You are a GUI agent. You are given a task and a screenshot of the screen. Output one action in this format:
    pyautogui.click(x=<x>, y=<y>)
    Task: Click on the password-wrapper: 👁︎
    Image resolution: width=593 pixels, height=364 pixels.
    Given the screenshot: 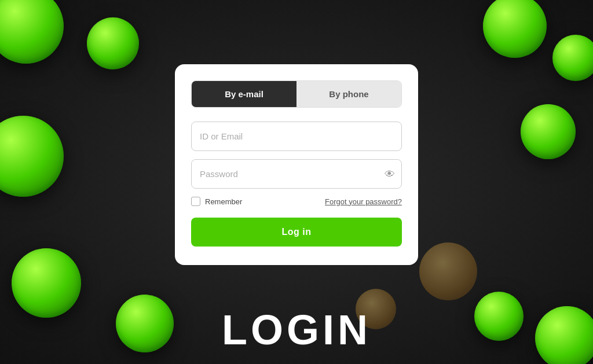 What is the action you would take?
    pyautogui.click(x=296, y=174)
    